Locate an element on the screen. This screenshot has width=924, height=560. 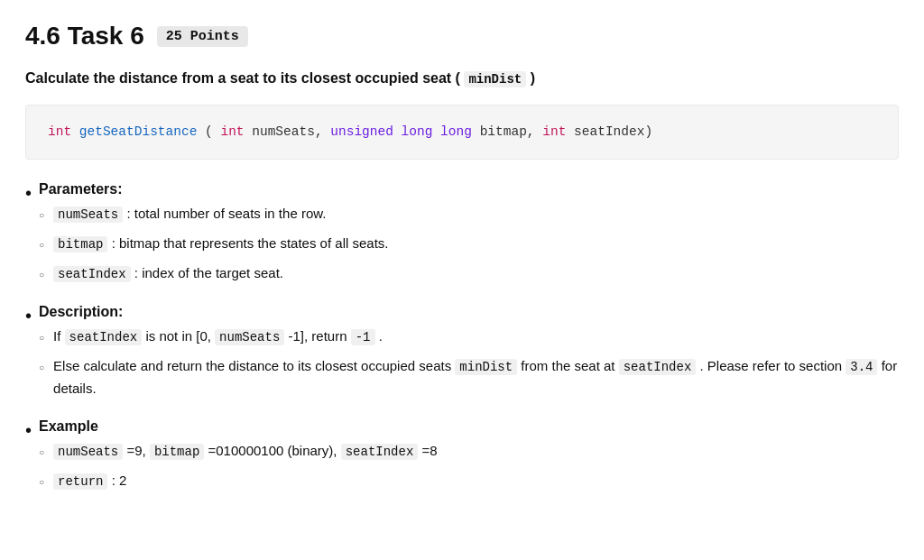
desc-item-2: ○ Else calculate and return the distance… is located at coordinates (469, 377).